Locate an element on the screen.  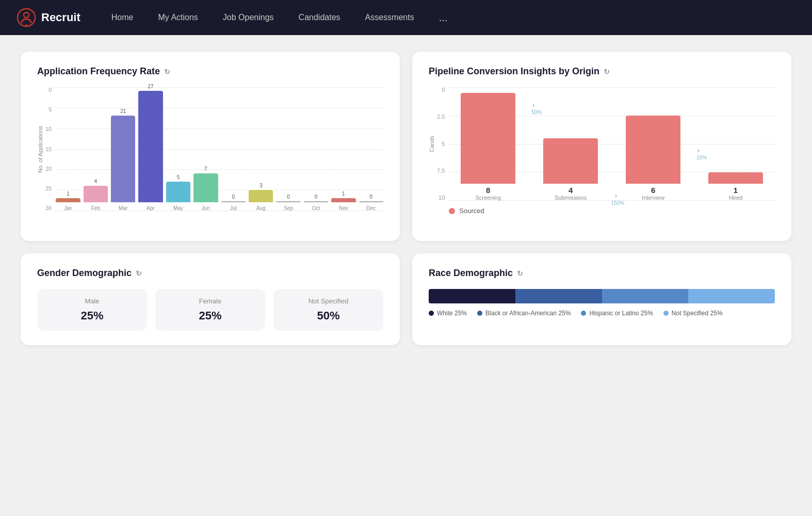
pipeline-stage-label: Submissions is located at coordinates (571, 198).